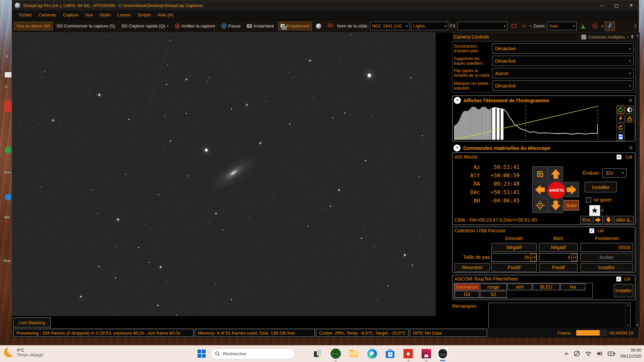  What do you see at coordinates (558, 267) in the screenshot?
I see `fine-positive-button: Positif` at bounding box center [558, 267].